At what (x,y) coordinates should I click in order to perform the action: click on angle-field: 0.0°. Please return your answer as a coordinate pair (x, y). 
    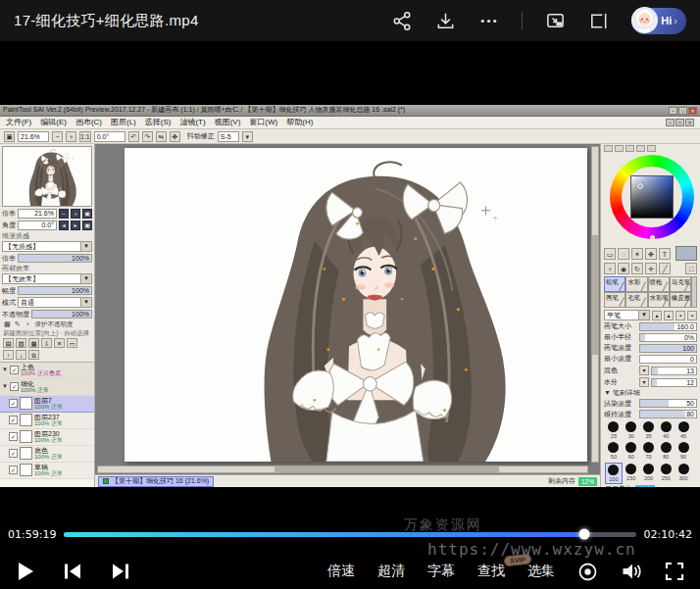
    Looking at the image, I should click on (110, 137).